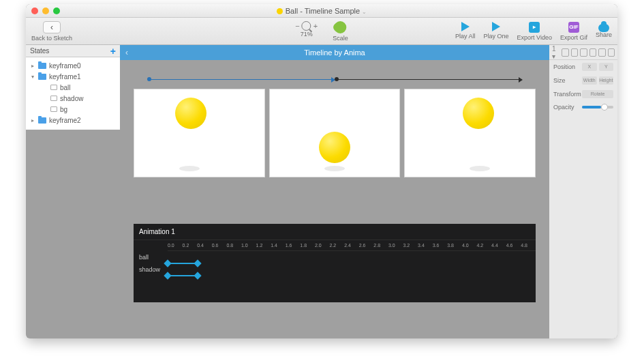 The image size is (644, 361). What do you see at coordinates (465, 27) in the screenshot?
I see `play-all-icon` at bounding box center [465, 27].